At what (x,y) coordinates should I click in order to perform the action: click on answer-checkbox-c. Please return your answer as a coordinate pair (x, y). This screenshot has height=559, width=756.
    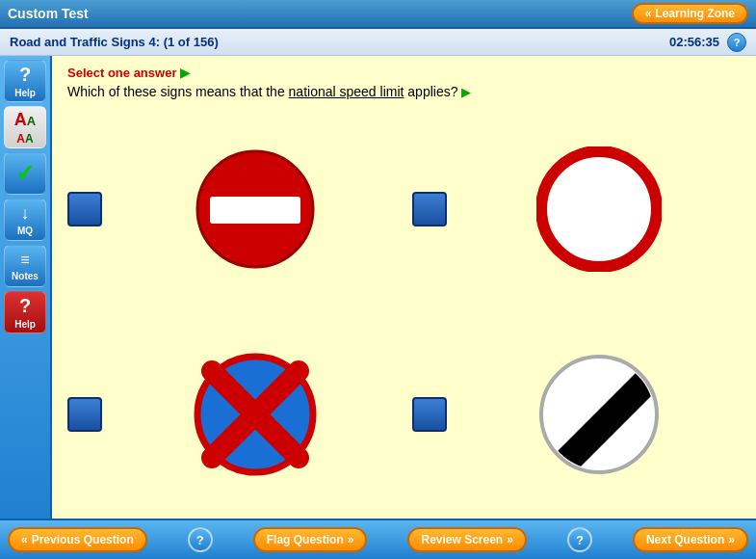
    Looking at the image, I should click on (85, 414).